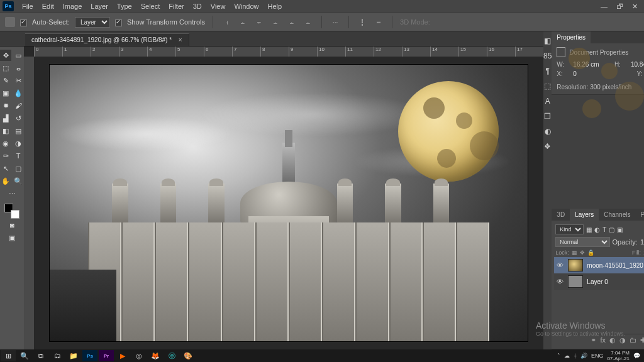 The width and height of the screenshot is (644, 362). Describe the element at coordinates (335, 22) in the screenshot. I see `more-align-icon: ···` at that location.